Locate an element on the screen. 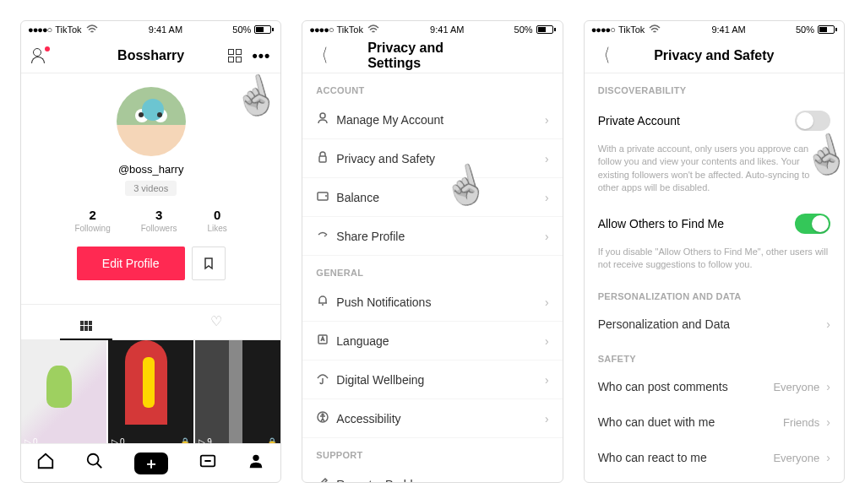 This screenshot has height=504, width=865. video-thumb: ▷ 0 🔒 is located at coordinates (150, 392).